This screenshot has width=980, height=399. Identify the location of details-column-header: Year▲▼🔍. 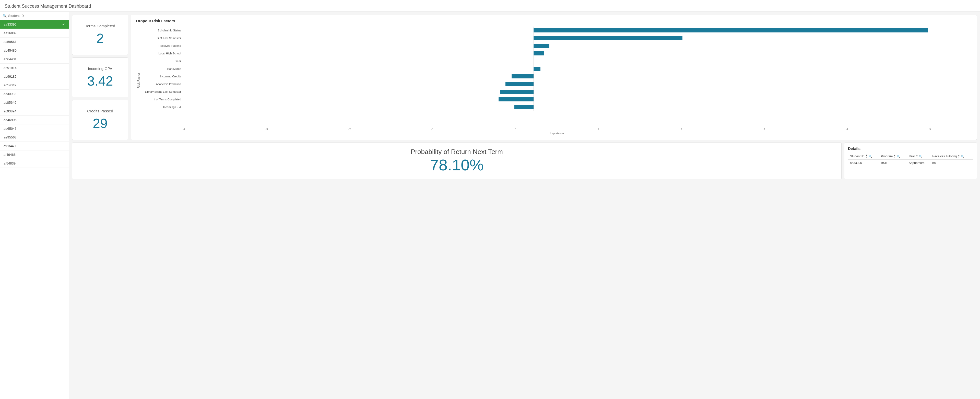
(918, 157).